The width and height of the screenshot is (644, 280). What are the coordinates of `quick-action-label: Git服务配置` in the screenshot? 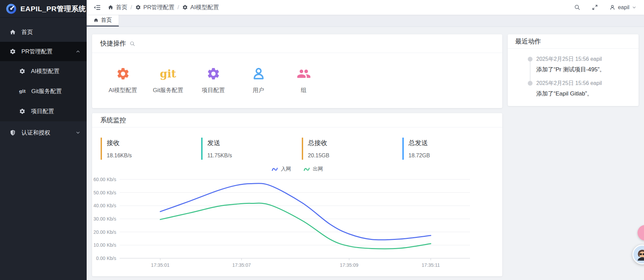 It's located at (168, 90).